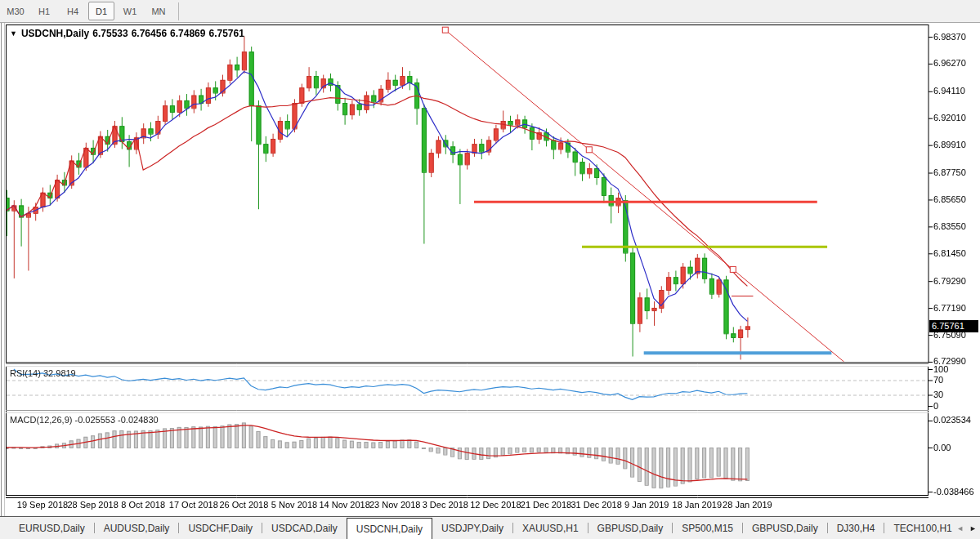  Describe the element at coordinates (221, 528) in the screenshot. I see `chart-tab-usdchf-2: USDCHF,Daily` at that location.